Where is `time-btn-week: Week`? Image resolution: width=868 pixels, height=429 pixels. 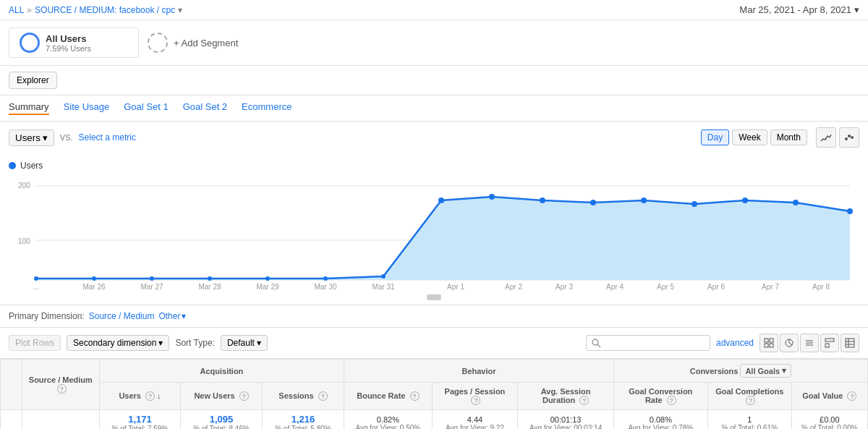
time-btn-week: Week is located at coordinates (749, 137).